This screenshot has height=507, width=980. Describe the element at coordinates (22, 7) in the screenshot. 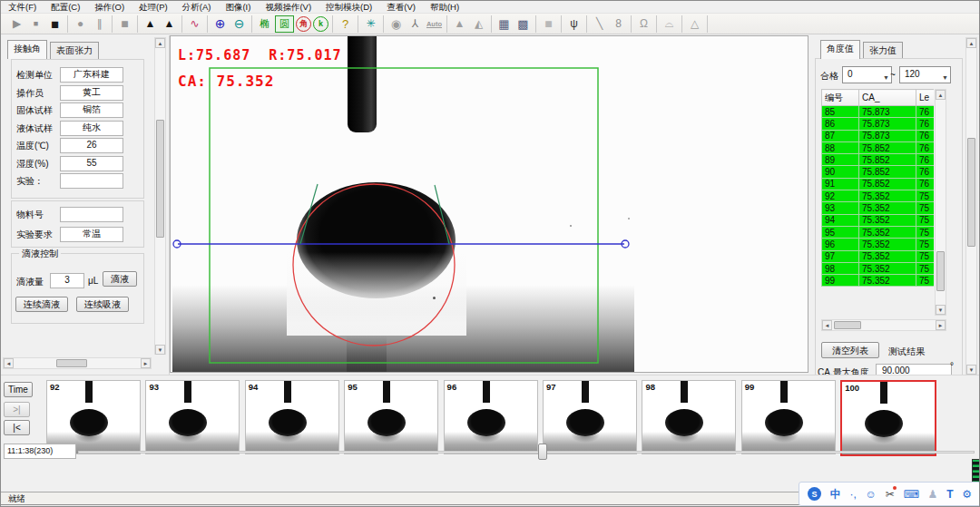

I see `menu-item-0: 文件(F)` at that location.